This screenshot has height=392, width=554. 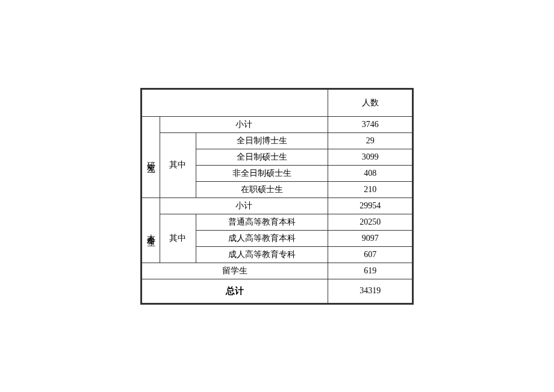 What do you see at coordinates (277, 102) in the screenshot?
I see `header-row: 人数` at bounding box center [277, 102].